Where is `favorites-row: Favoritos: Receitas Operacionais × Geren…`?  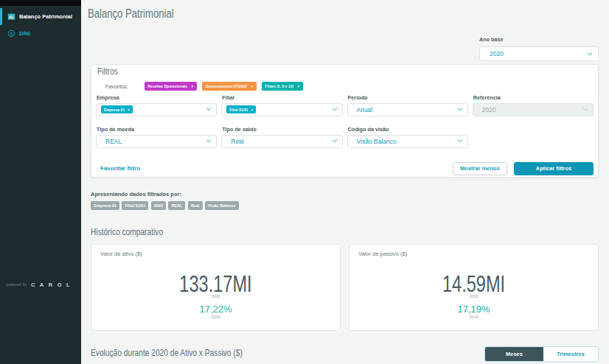
favorites-row: Favoritos: Receitas Operacionais × Geren… is located at coordinates (349, 87).